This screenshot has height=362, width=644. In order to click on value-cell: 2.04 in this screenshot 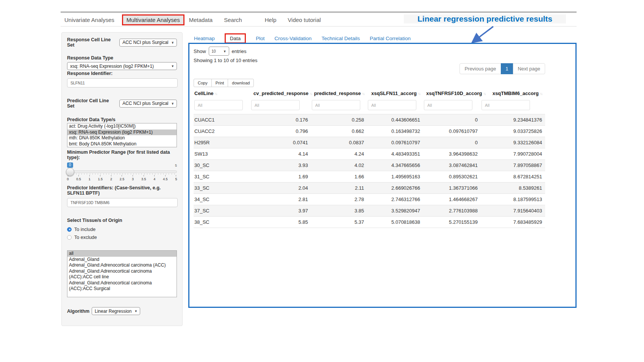, I will do `click(281, 188)`.